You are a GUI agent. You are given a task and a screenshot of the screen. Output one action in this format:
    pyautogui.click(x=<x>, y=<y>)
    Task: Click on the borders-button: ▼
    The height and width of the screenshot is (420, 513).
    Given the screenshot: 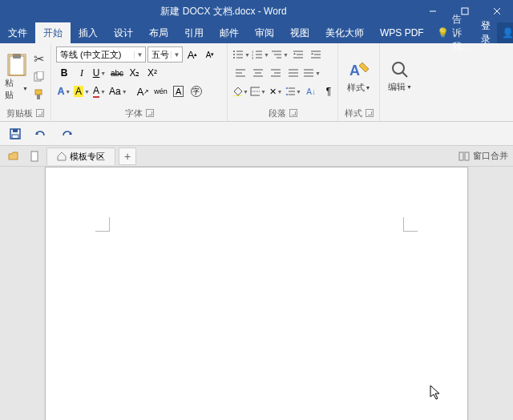 What is the action you would take?
    pyautogui.click(x=258, y=91)
    